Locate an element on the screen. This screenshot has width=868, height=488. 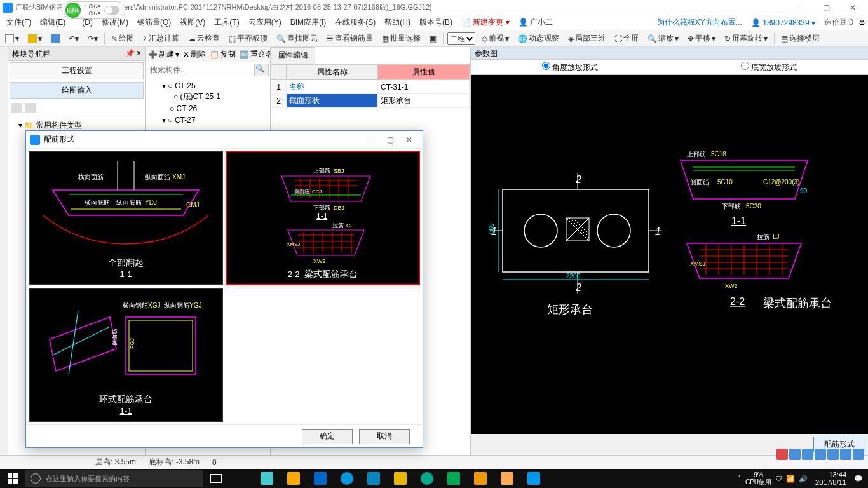
nav-tab-drawin: 绘图输入 is located at coordinates (76, 90).